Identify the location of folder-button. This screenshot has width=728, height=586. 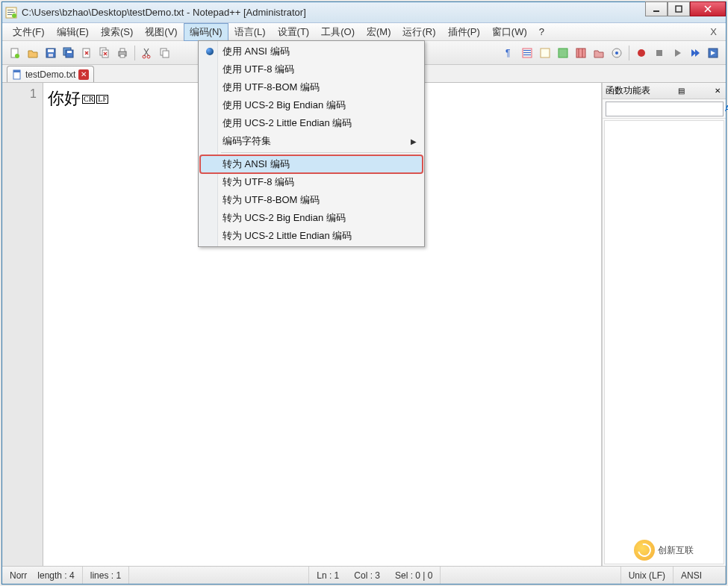
(599, 53).